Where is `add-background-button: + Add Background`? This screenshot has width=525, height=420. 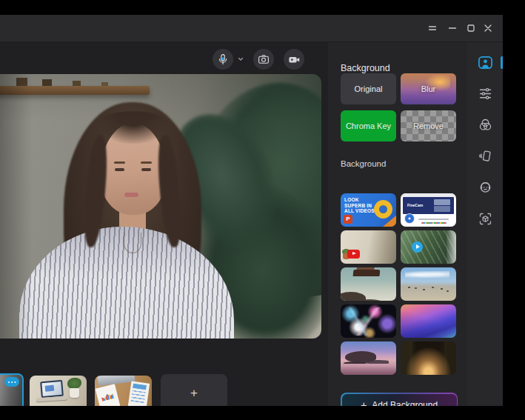
add-background-button: + Add Background is located at coordinates (399, 399).